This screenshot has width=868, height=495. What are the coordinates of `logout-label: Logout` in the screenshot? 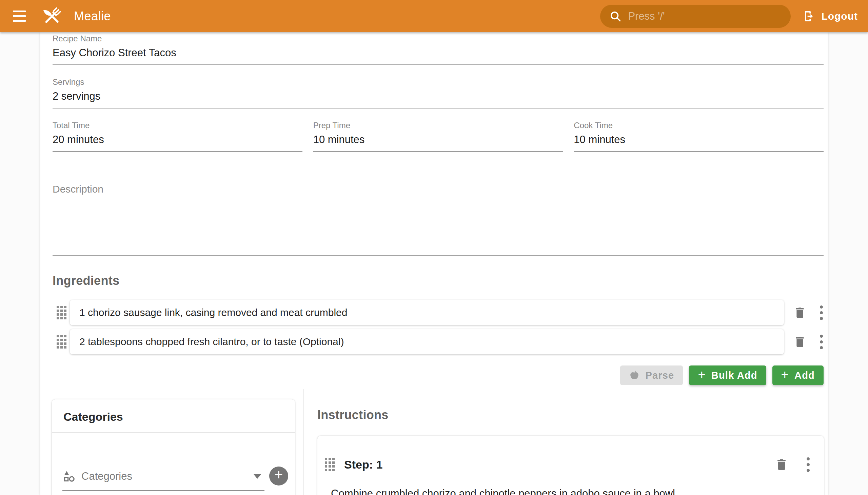 It's located at (839, 16).